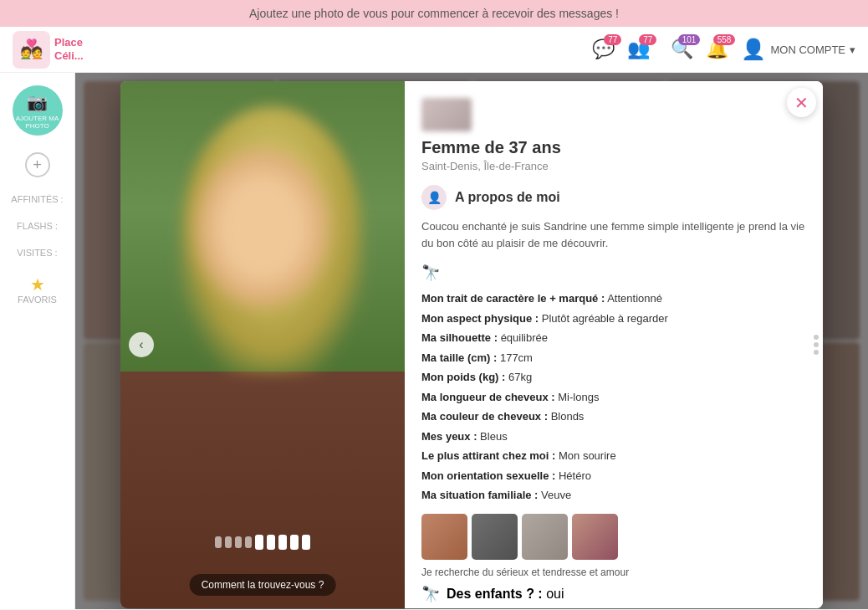 The image size is (868, 610). Describe the element at coordinates (520, 377) in the screenshot. I see `weight-value: 67kg` at that location.